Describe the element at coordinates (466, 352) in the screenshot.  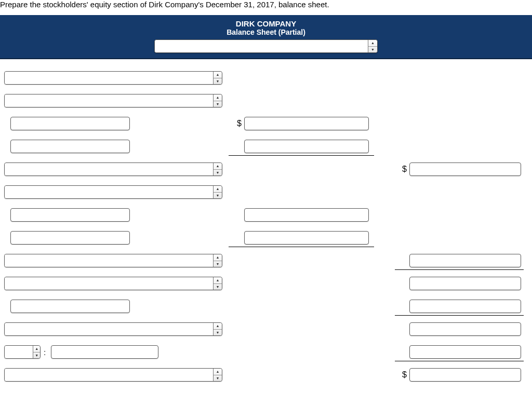
I see `row13-right-input` at that location.